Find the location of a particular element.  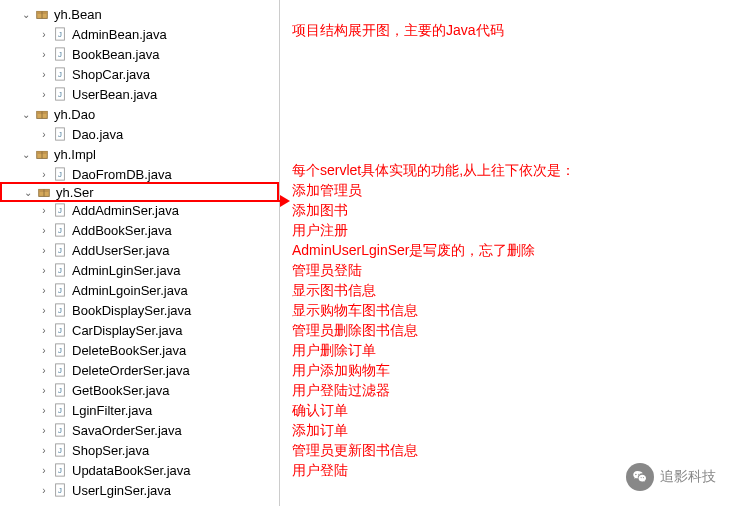

file-label: BookDisplaySer.java is located at coordinates (132, 310).